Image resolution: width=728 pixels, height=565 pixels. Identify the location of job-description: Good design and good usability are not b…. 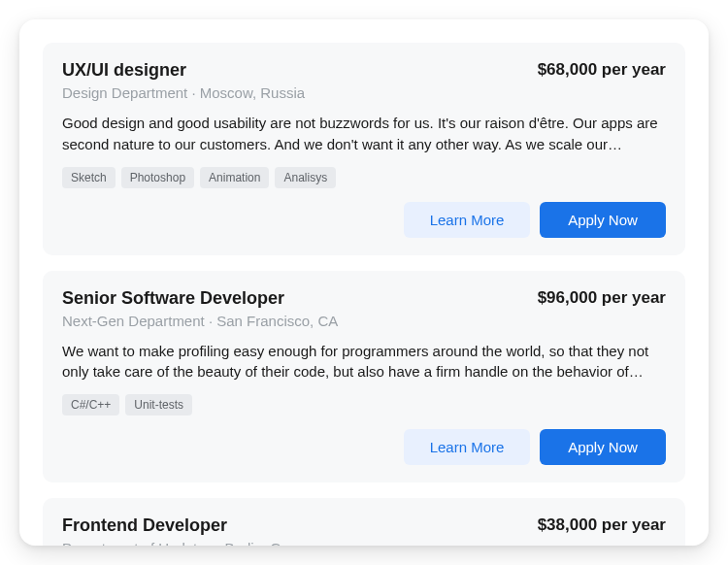
(364, 134).